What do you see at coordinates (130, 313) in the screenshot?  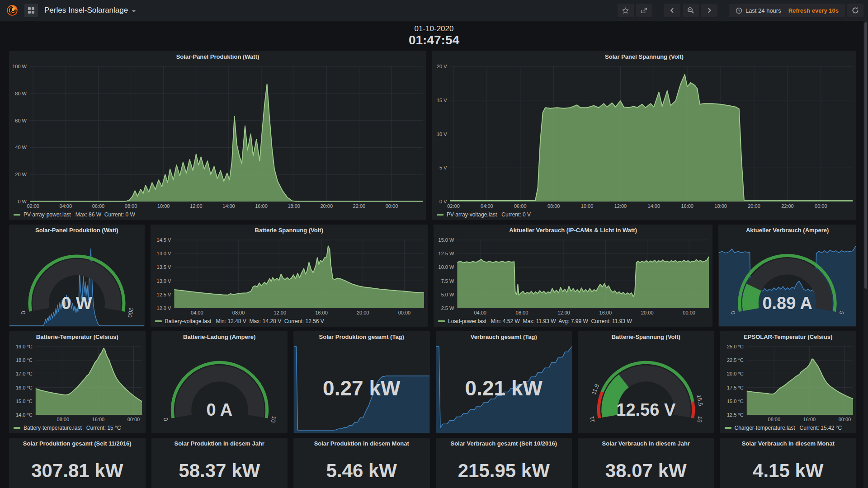 I see `svg-text: 200` at bounding box center [130, 313].